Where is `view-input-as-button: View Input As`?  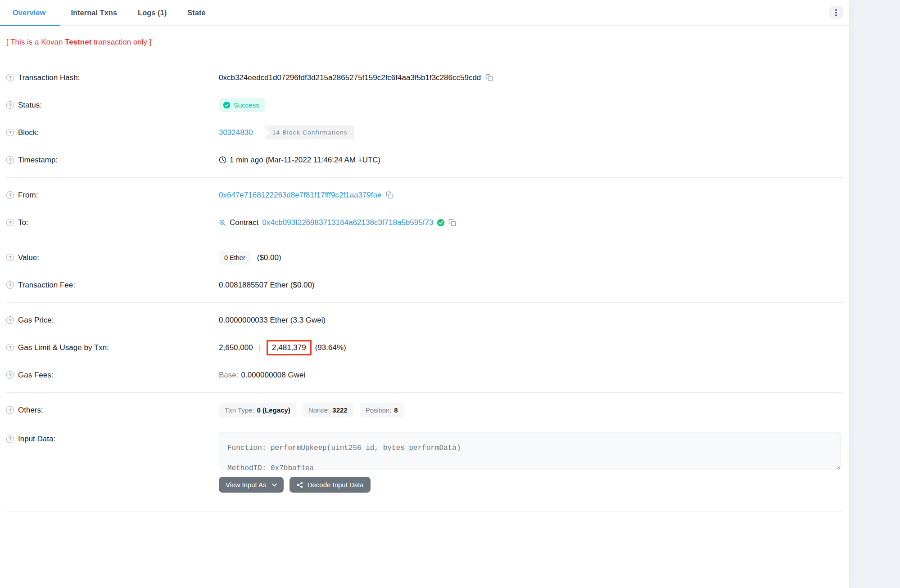
view-input-as-button: View Input As is located at coordinates (251, 485).